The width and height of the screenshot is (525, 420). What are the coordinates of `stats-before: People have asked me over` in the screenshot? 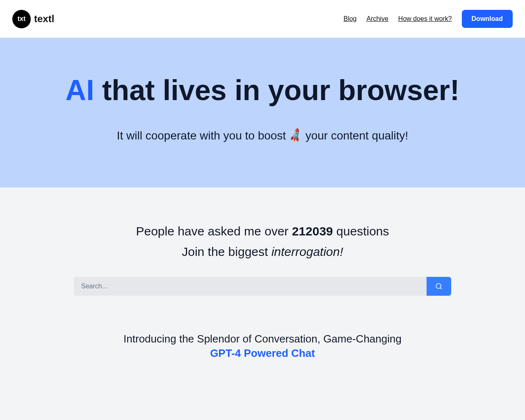 It's located at (214, 231).